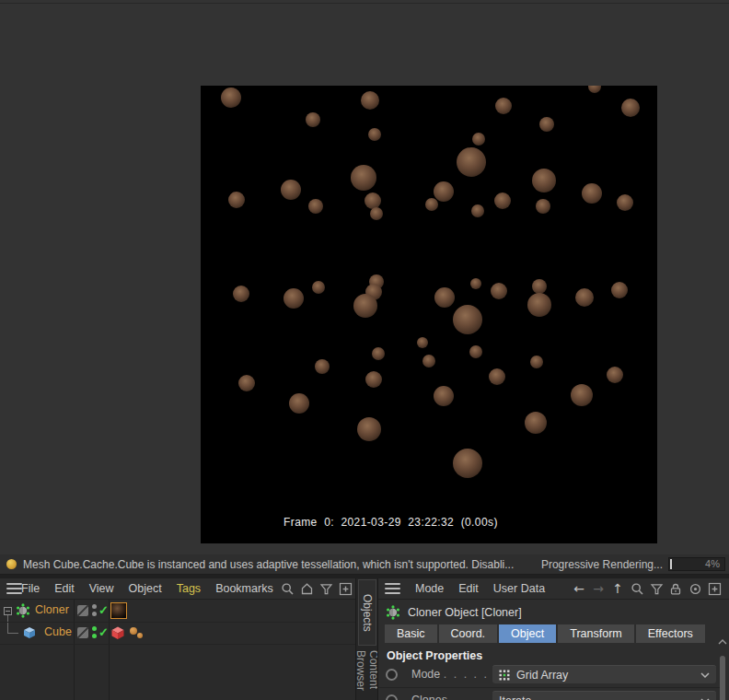 This screenshot has width=729, height=700. What do you see at coordinates (178, 639) in the screenshot?
I see `object-manager-panel: File Edit View Object Tags Bookmarks` at bounding box center [178, 639].